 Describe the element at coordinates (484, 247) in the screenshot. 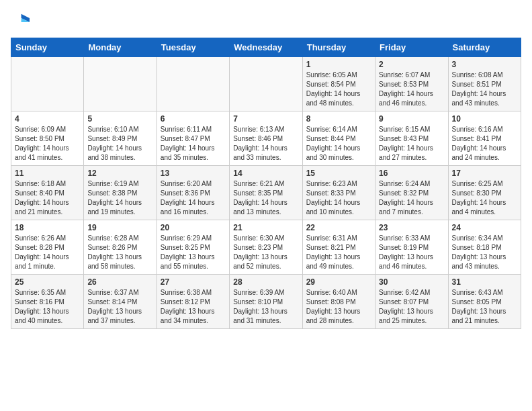

I see `calendar-cell: 24Sunrise: 6:34 AM Sunset: 8:18 PM Dayli…` at that location.